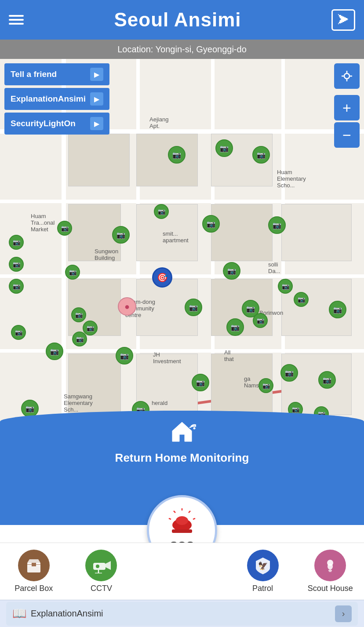 This screenshot has height=627, width=364. What do you see at coordinates (183, 614) in the screenshot?
I see `footer-text: ExplanationAnsimi` at bounding box center [183, 614].